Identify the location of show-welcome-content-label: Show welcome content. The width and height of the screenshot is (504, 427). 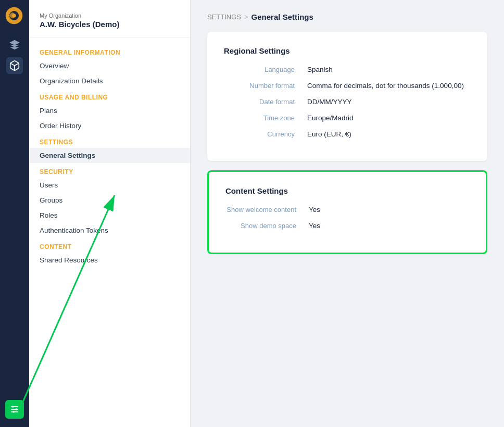
(267, 209).